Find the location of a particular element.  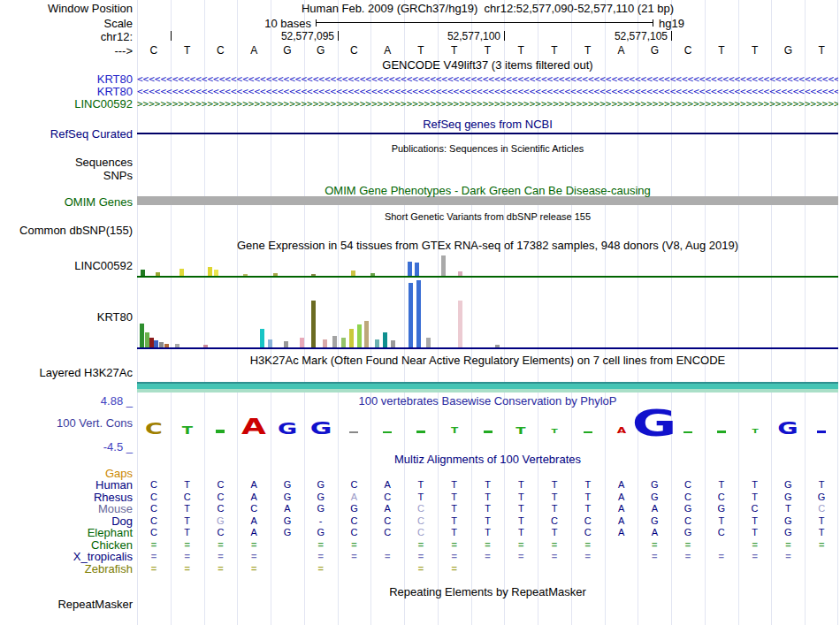

track-label-sequences: Sequences is located at coordinates (66, 163).